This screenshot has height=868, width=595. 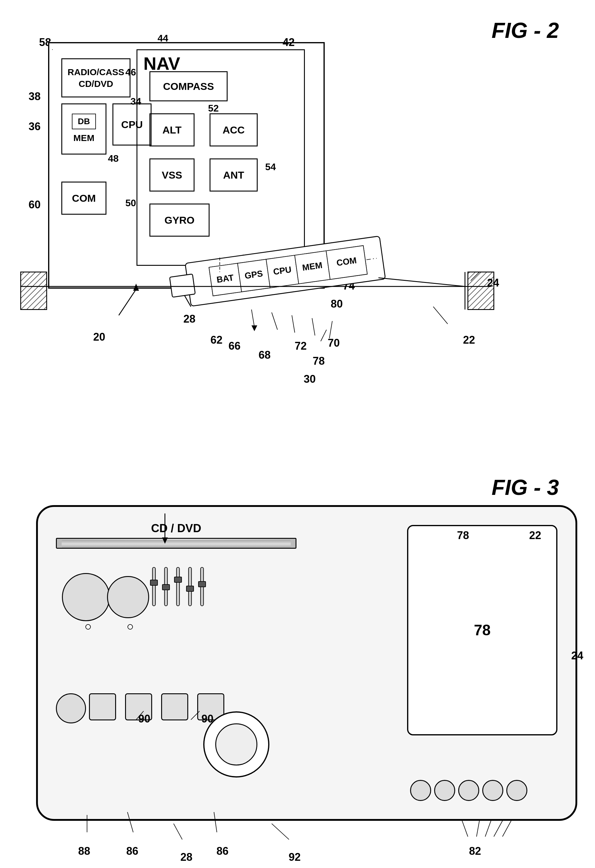 What do you see at coordinates (88, 627) in the screenshot?
I see `indicator-dot-left` at bounding box center [88, 627].